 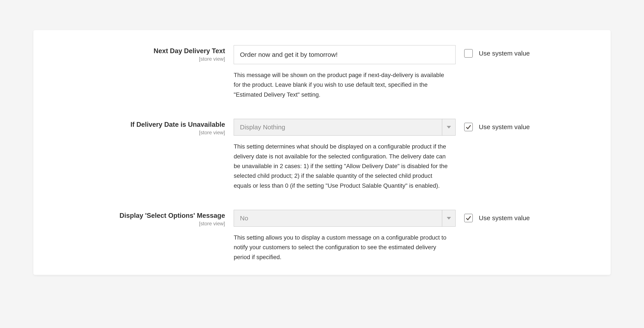 What do you see at coordinates (344, 72) in the screenshot?
I see `field-control-col: This message will be shown on the produc…` at bounding box center [344, 72].